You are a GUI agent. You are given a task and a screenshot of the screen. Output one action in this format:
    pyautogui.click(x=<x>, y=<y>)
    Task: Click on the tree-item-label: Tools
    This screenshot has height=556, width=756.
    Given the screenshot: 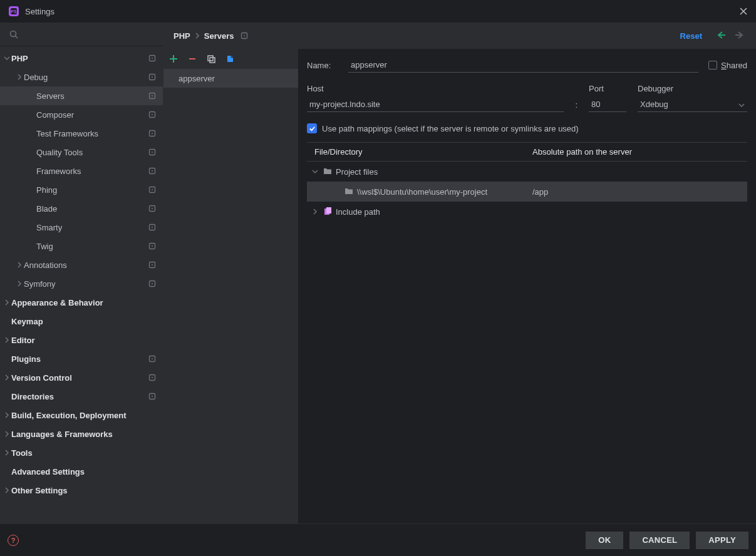 What is the action you would take?
    pyautogui.click(x=84, y=453)
    